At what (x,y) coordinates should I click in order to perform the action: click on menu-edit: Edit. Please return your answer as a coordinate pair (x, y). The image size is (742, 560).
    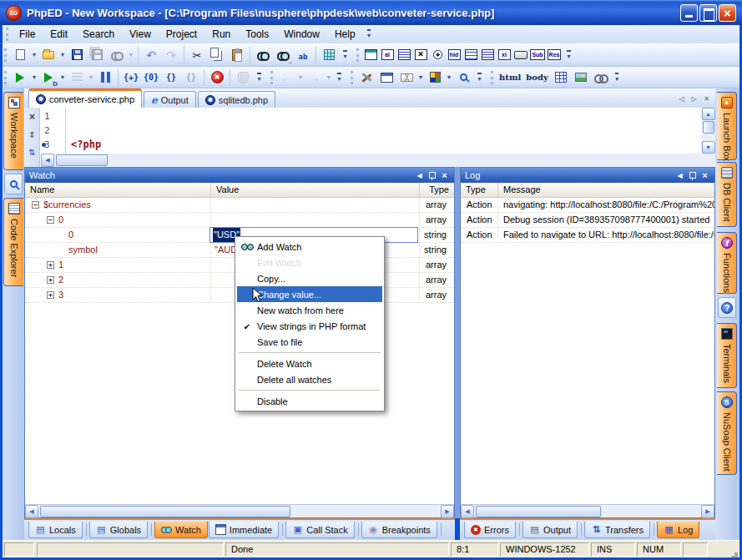
    Looking at the image, I should click on (58, 34).